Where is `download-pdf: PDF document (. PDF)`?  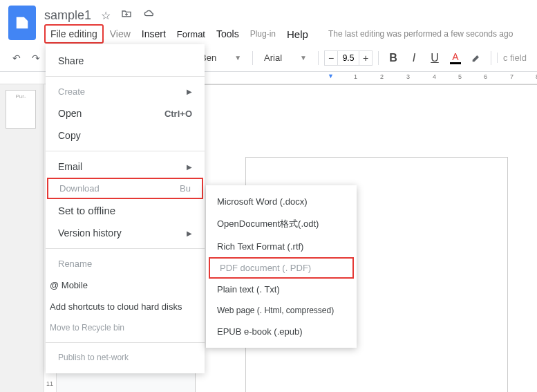
download-pdf: PDF document (. PDF) is located at coordinates (281, 268).